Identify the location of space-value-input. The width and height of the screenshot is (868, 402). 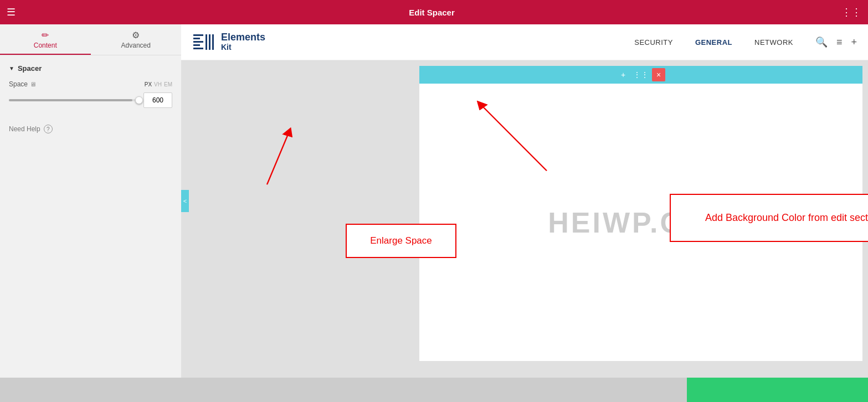
(158, 100).